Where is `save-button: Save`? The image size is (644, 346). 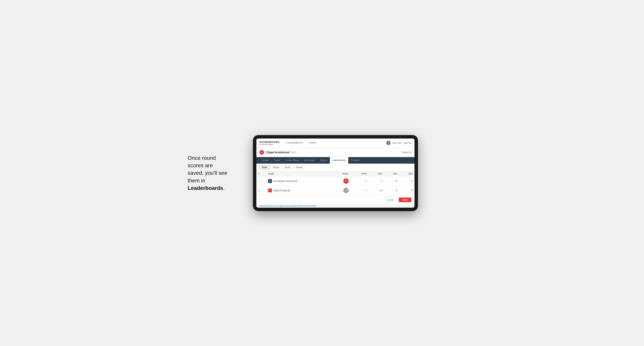 save-button: Save is located at coordinates (405, 200).